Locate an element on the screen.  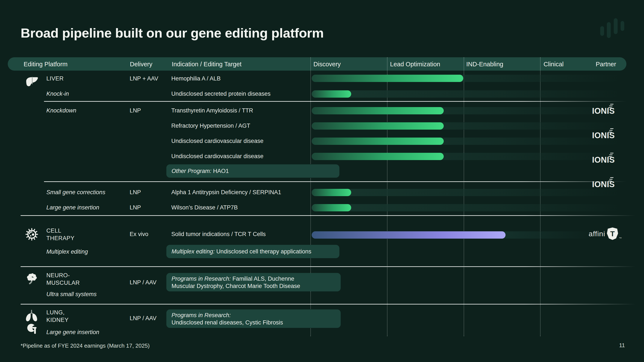
column-header-delivery: Delivery is located at coordinates (141, 64).